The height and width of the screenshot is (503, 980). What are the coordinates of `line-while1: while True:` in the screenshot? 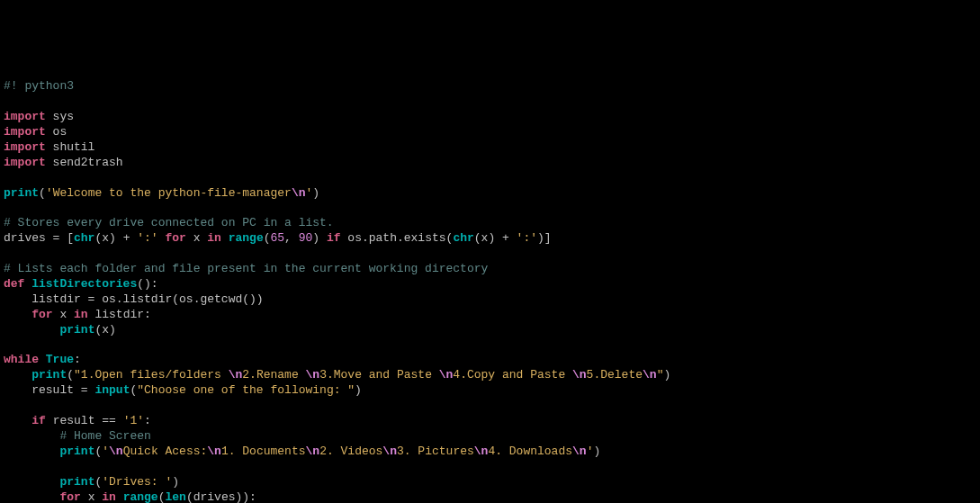 It's located at (42, 360).